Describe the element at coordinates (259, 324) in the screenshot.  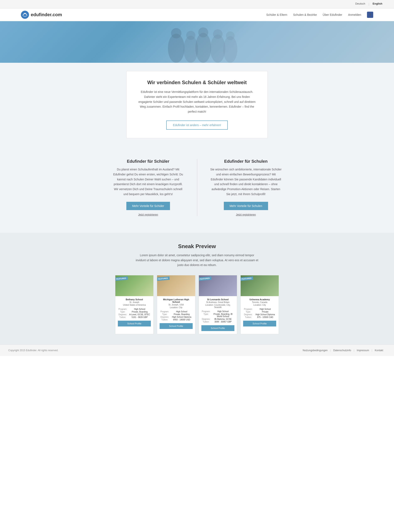
I see `school-profile-button-4: School Profile` at that location.